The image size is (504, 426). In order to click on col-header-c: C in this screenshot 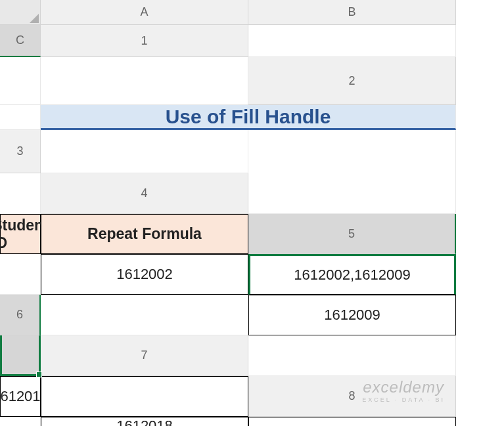, I will do `click(20, 41)`.